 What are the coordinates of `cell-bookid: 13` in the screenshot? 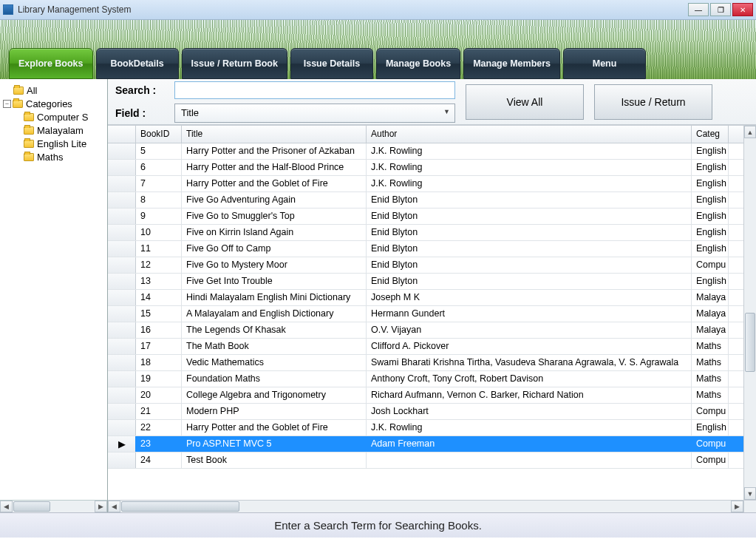 It's located at (159, 281).